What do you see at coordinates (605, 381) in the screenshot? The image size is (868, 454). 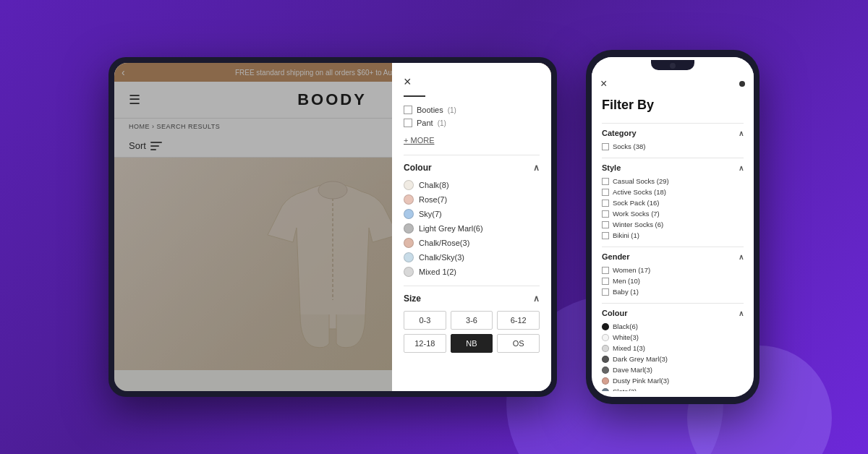 I see `dustypink-dot` at bounding box center [605, 381].